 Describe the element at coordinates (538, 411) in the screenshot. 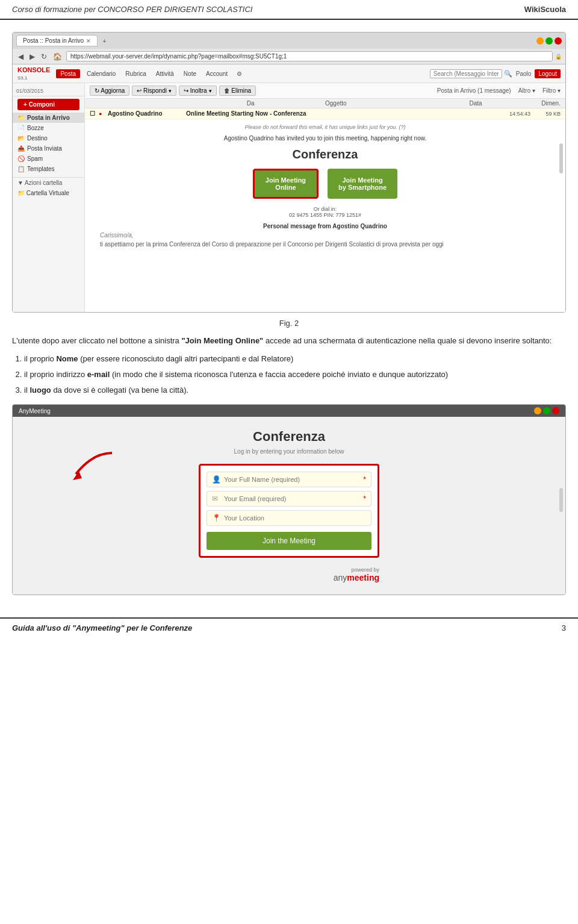

I see `am-minimize-icon` at that location.